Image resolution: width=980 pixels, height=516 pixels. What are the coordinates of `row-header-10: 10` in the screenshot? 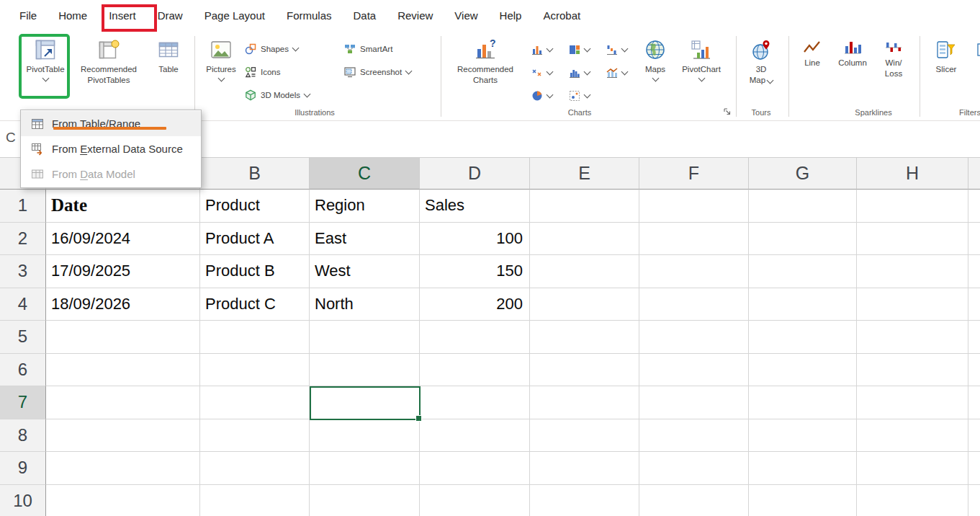 It's located at (23, 500).